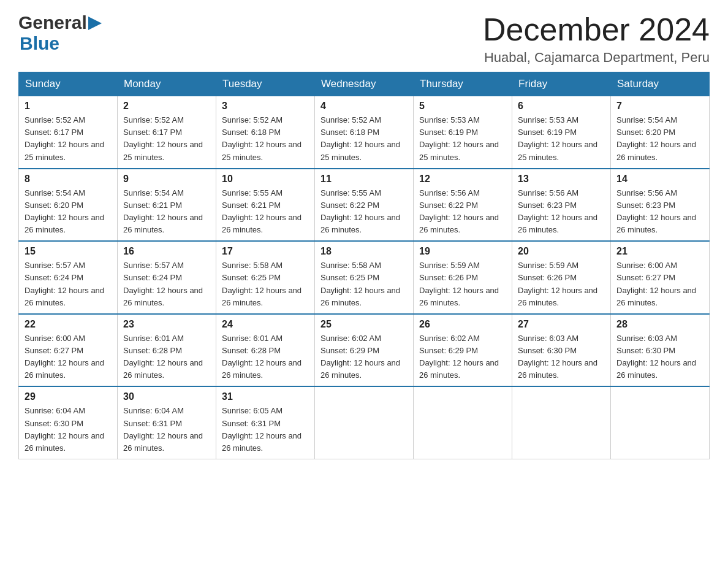 This screenshot has height=563, width=728. What do you see at coordinates (463, 324) in the screenshot?
I see `day-number: 26` at bounding box center [463, 324].